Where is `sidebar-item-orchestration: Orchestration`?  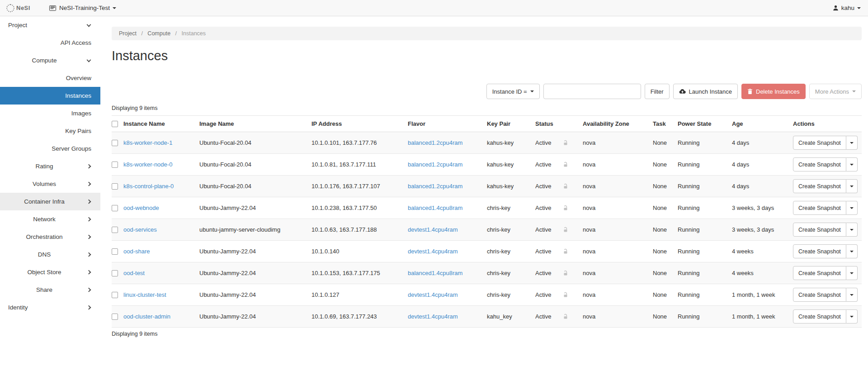 sidebar-item-orchestration: Orchestration is located at coordinates (50, 237).